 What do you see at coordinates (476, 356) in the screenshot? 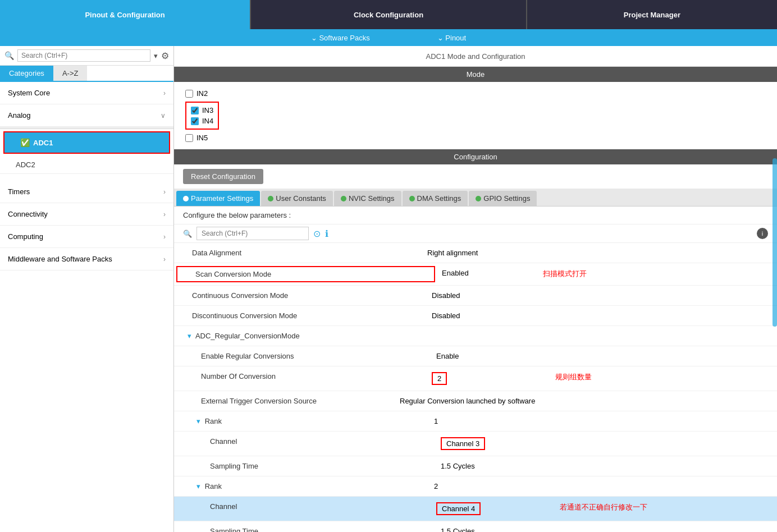
I see `param-row-enable-regular: Enable Regular Conversions Enable` at bounding box center [476, 356].